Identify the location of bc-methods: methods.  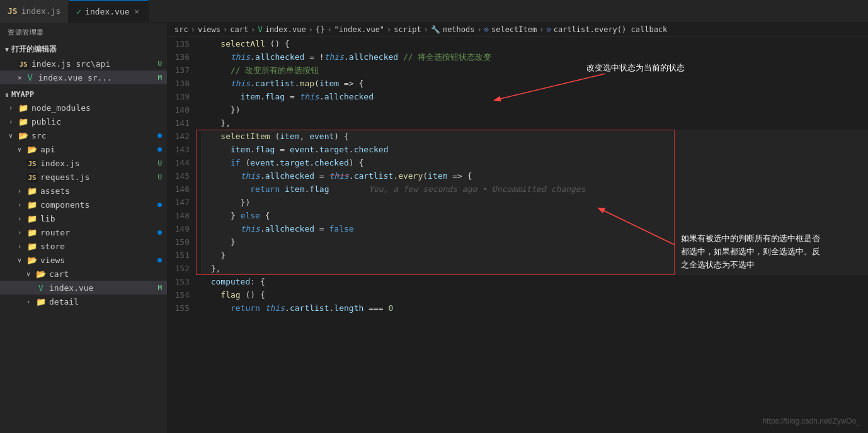
(459, 30).